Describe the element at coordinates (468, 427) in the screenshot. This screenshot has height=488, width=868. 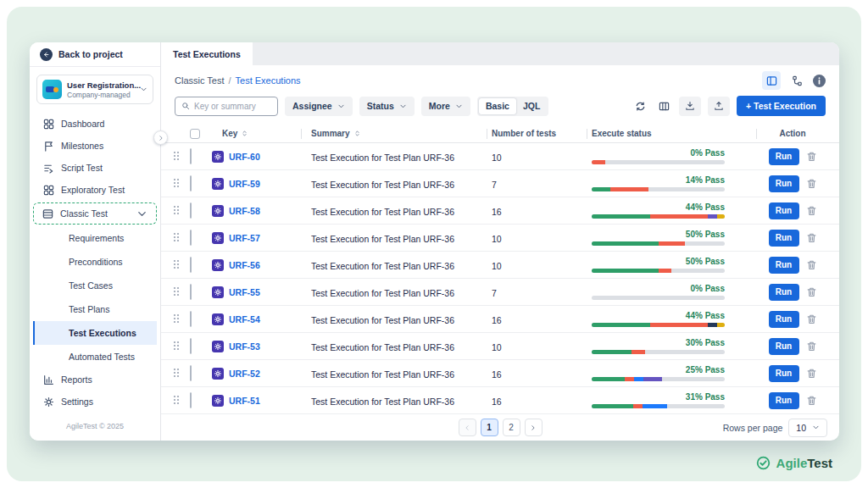
I see `prev-page-button` at that location.